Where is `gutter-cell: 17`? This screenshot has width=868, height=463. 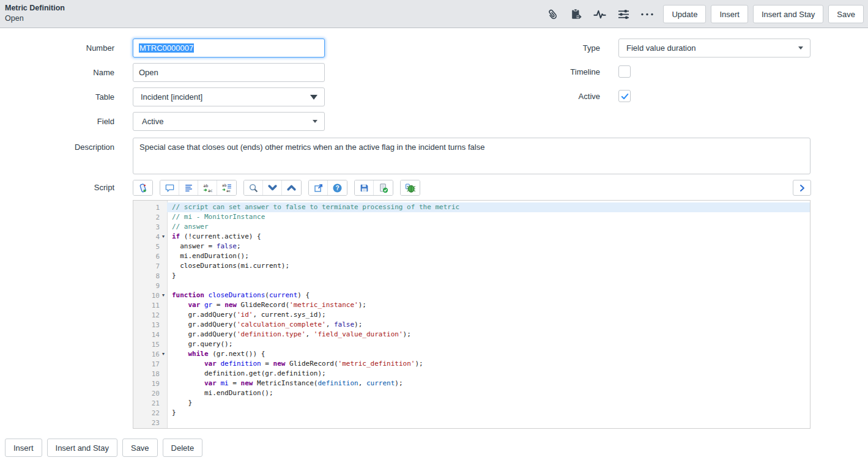
gutter-cell: 17 is located at coordinates (150, 364).